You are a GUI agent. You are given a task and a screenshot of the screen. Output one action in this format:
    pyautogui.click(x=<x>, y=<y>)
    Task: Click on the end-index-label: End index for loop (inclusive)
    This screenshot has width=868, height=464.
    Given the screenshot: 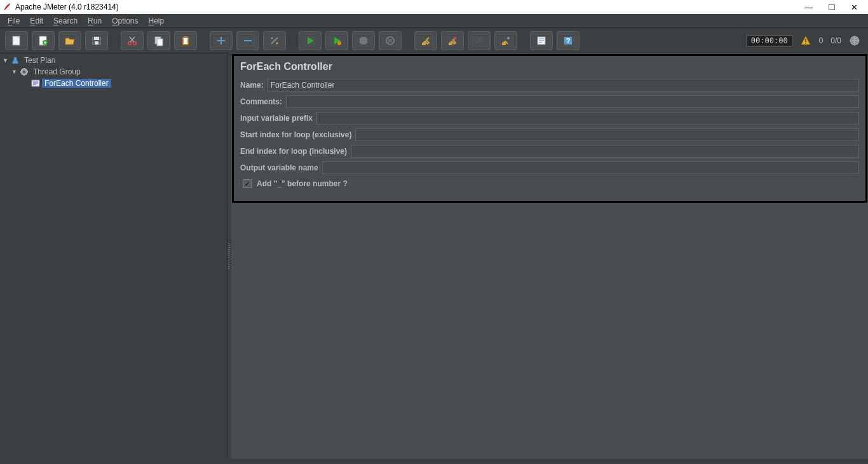 What is the action you would take?
    pyautogui.click(x=295, y=151)
    